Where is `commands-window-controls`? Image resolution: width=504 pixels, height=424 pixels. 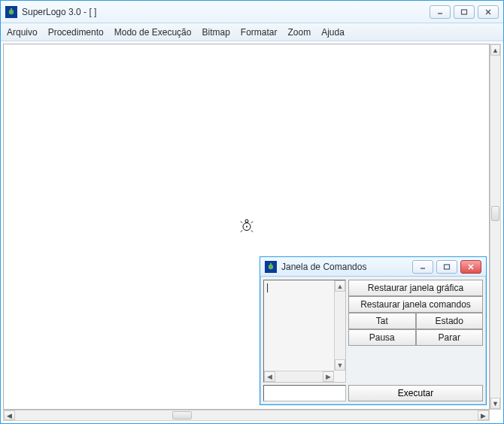
commands-window-controls is located at coordinates (447, 267).